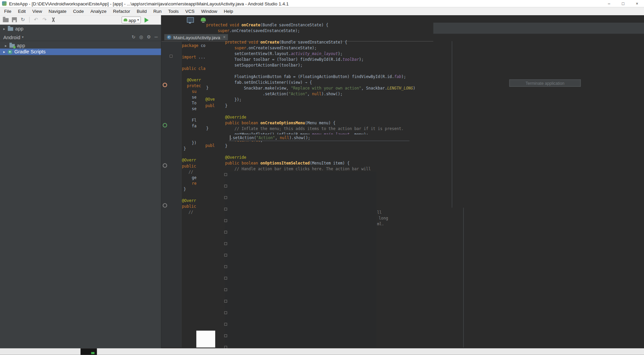 This screenshot has height=355, width=644. What do you see at coordinates (53, 20) in the screenshot?
I see `cut-icon` at bounding box center [53, 20].